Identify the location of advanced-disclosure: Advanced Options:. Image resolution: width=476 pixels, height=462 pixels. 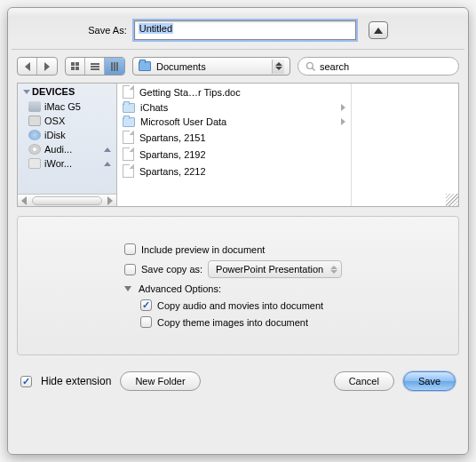
(282, 289).